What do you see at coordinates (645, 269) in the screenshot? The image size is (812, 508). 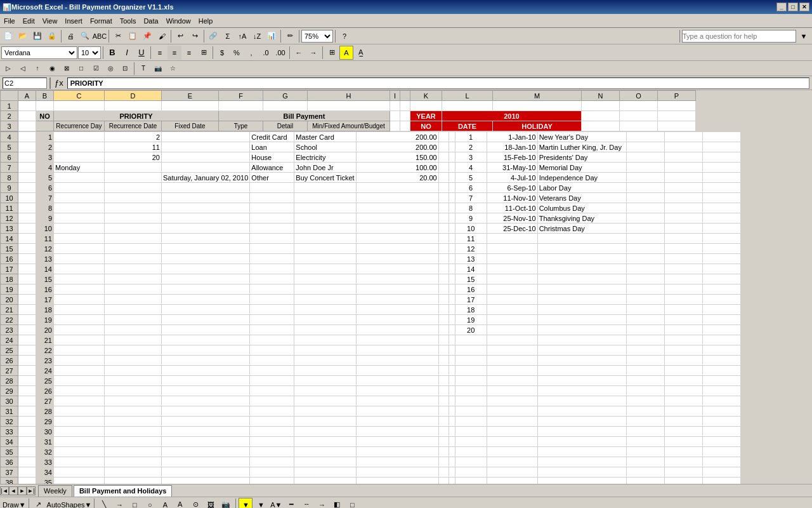 I see `cell-n17` at bounding box center [645, 269].